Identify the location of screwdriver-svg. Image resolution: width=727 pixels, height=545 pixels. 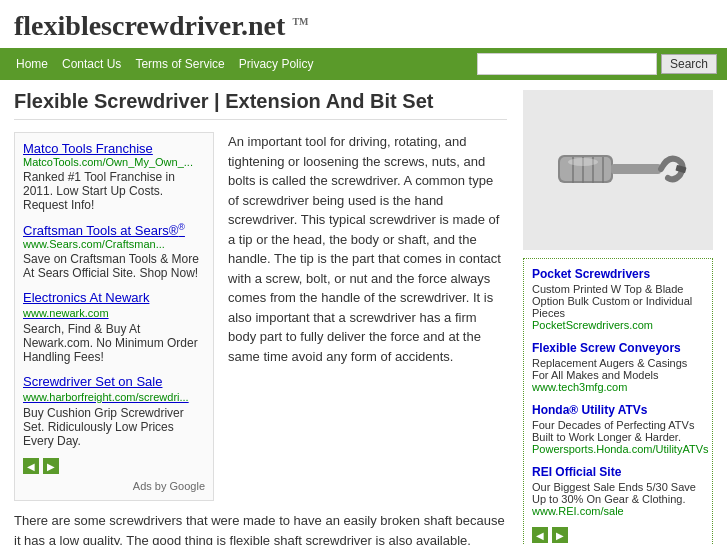
(618, 170).